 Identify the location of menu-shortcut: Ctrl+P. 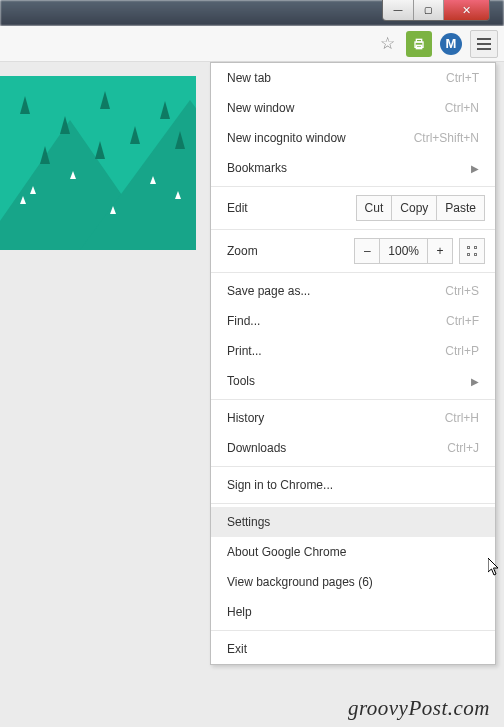
(462, 351).